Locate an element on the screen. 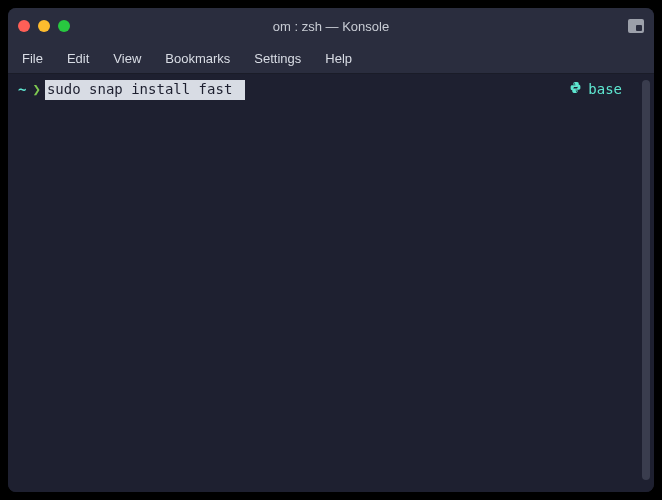 The height and width of the screenshot is (500, 662). env-status: base is located at coordinates (596, 90).